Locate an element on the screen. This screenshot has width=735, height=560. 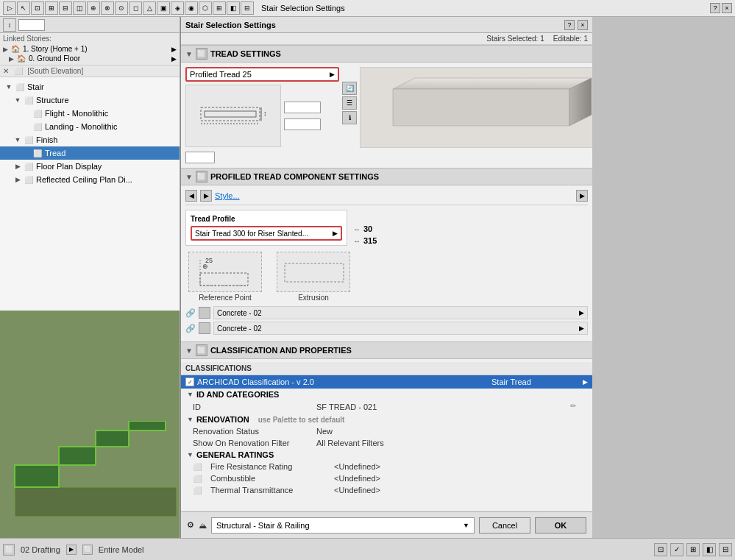
floor-plan-arrow: ▼ is located at coordinates (466, 525).